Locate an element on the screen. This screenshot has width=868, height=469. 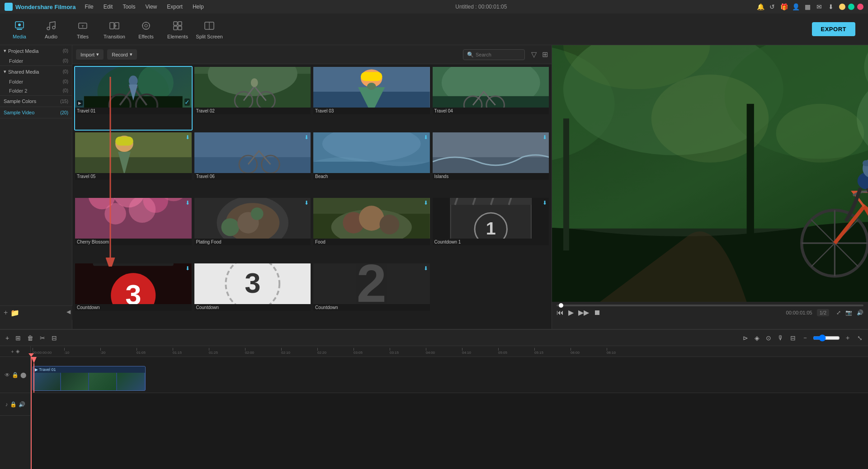
timeline-snap-button: ⊞ is located at coordinates (18, 338).